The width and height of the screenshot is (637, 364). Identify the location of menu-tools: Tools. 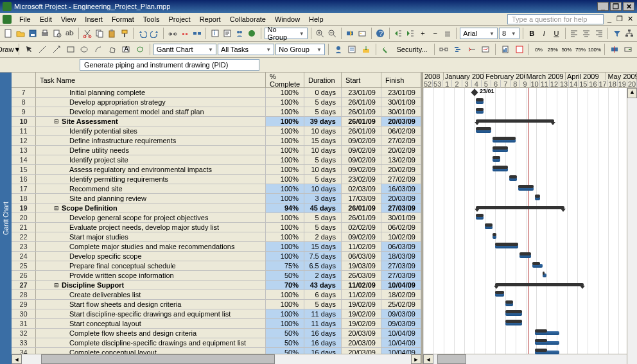
(152, 19).